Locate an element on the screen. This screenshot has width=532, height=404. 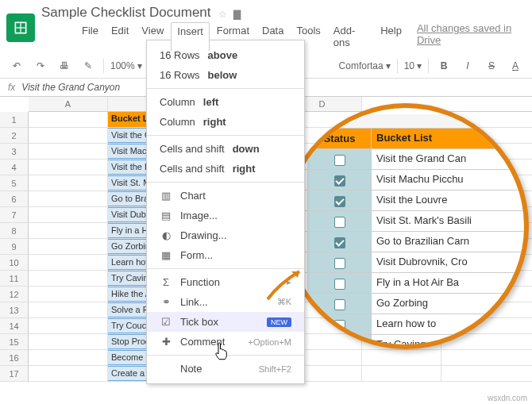
menu-help: Help is located at coordinates (391, 37).